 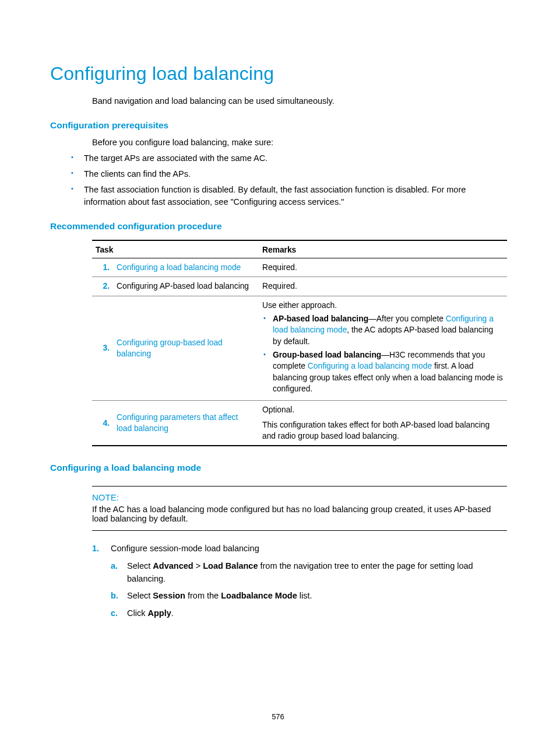 I want to click on text: Click, so click(x=138, y=613).